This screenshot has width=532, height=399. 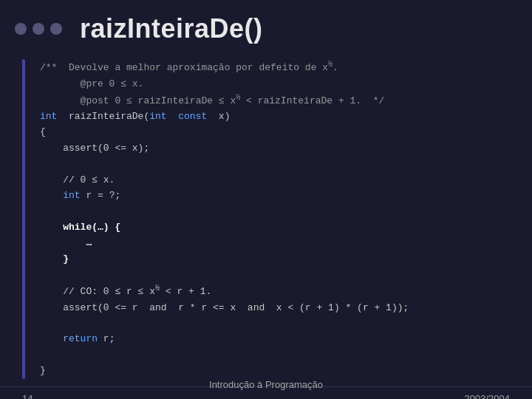 I want to click on ellipsis-line: …, so click(x=66, y=242).